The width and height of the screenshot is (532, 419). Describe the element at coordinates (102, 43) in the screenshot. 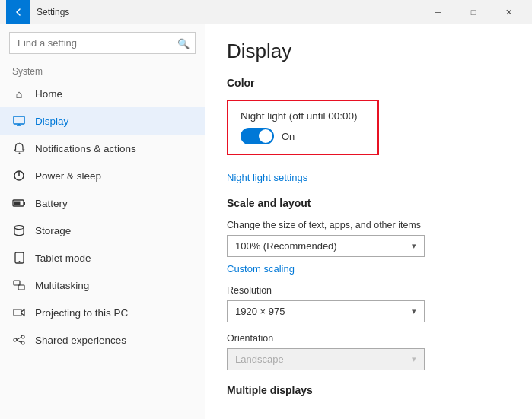

I see `search-input` at that location.